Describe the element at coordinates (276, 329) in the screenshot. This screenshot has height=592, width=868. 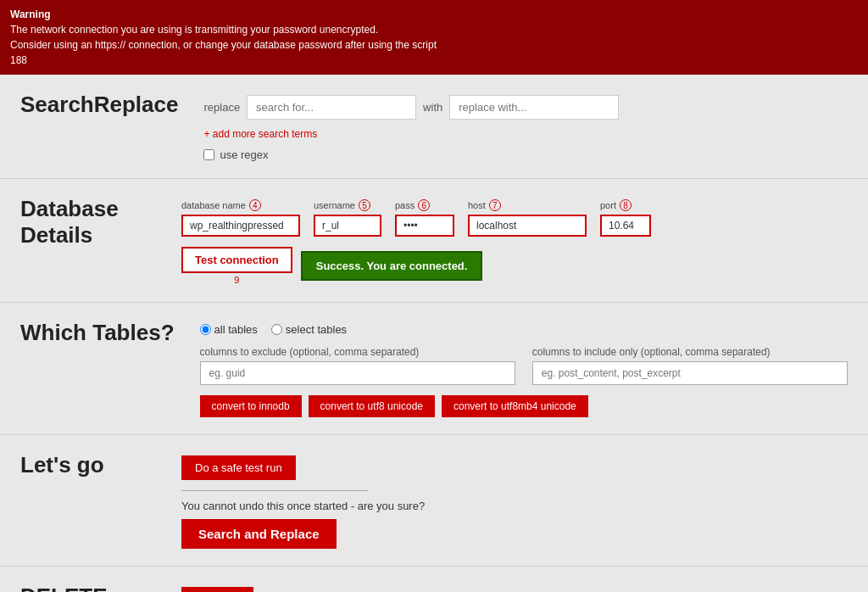
I see `select-tables-radio` at that location.